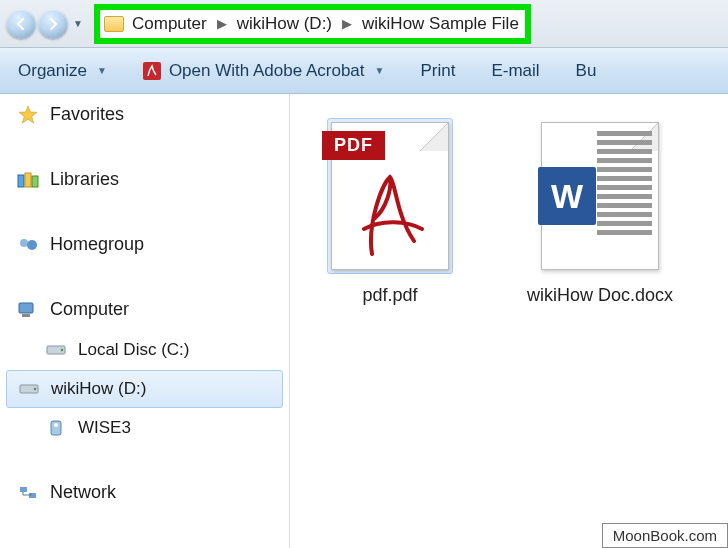 The image size is (728, 548). Describe the element at coordinates (53, 24) in the screenshot. I see `forward-button` at that location.